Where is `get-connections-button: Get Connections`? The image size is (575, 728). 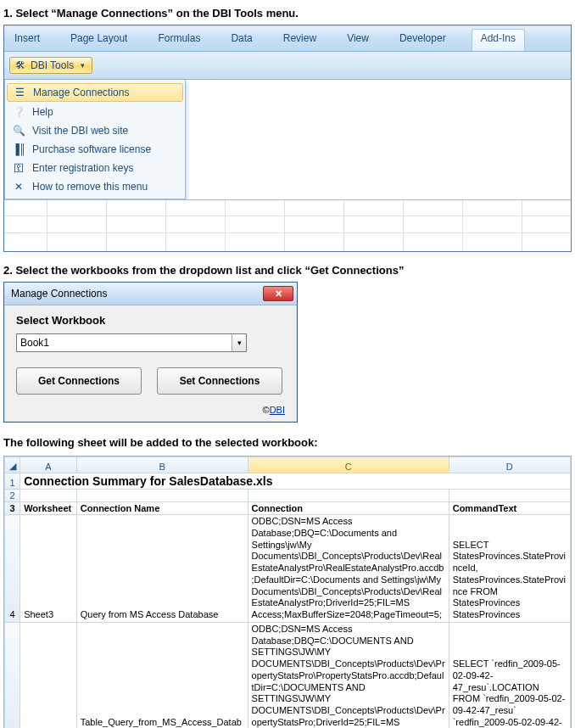 get-connections-button: Get Connections is located at coordinates (79, 381).